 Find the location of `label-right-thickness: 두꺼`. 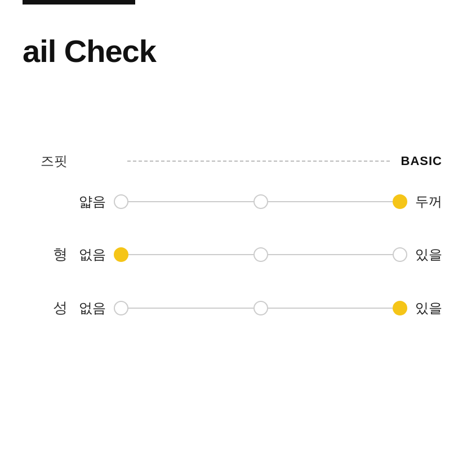

label-right-thickness: 두꺼 is located at coordinates (429, 202).